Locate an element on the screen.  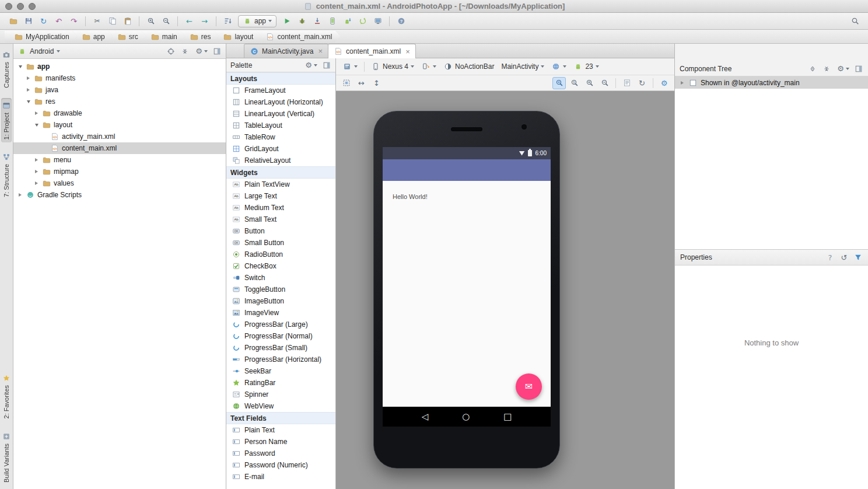
home-nav-icon: ○ is located at coordinates (466, 417).